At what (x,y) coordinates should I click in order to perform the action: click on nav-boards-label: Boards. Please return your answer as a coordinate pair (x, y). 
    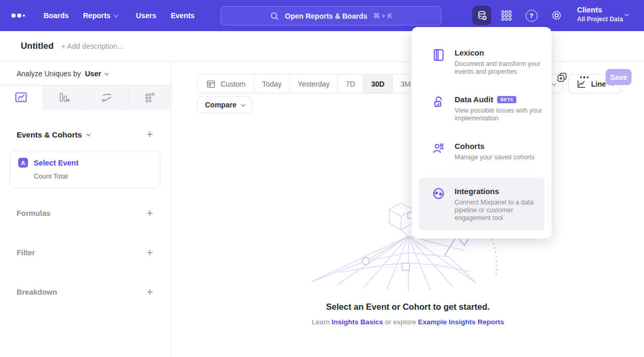
    Looking at the image, I should click on (56, 16).